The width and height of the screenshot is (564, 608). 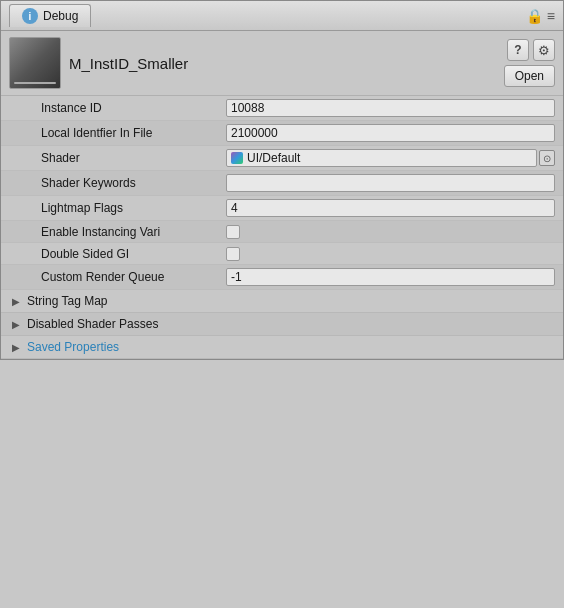 What do you see at coordinates (551, 16) in the screenshot?
I see `menu-icon: ≡` at bounding box center [551, 16].